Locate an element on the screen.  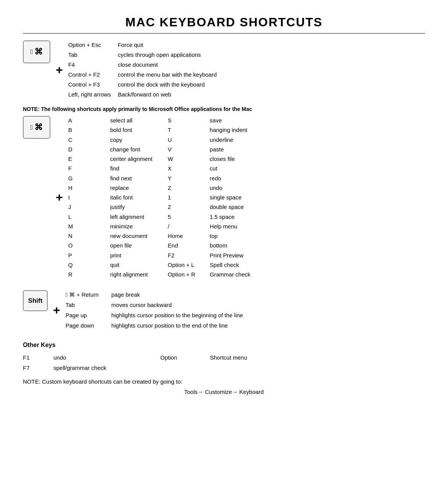
cmd-key-box2:  ⌘ is located at coordinates (37, 127).